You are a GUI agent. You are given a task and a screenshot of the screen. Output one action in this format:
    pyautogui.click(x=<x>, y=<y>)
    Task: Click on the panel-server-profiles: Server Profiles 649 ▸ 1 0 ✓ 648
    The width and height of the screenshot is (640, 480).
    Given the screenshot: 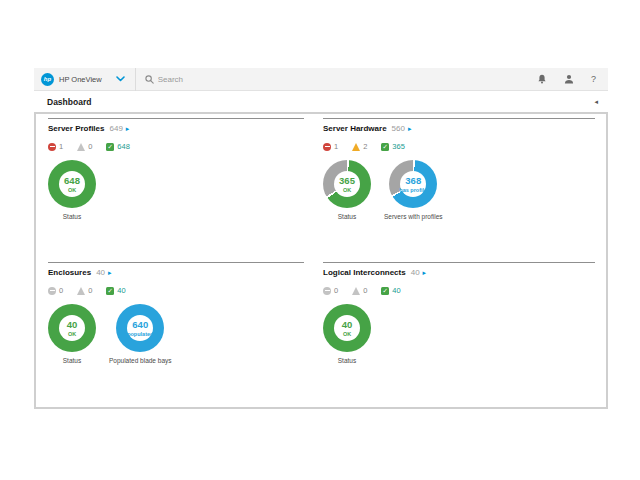 What is the action you would take?
    pyautogui.click(x=176, y=169)
    